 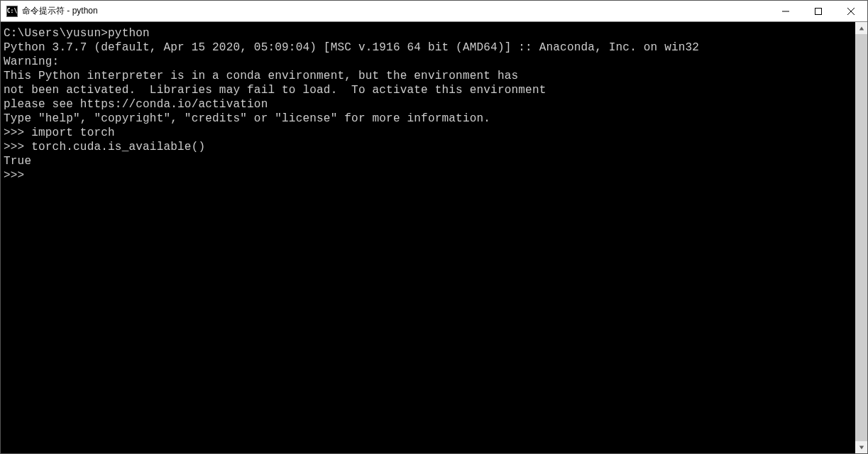 I want to click on chevron-down-icon, so click(x=862, y=448).